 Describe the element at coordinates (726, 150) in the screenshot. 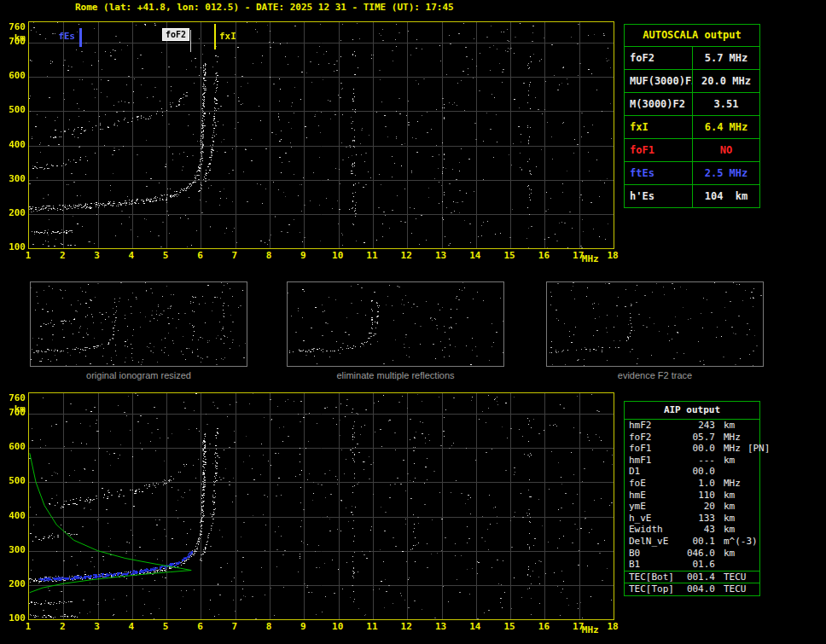

I see `autoscala-row-value: NO` at that location.